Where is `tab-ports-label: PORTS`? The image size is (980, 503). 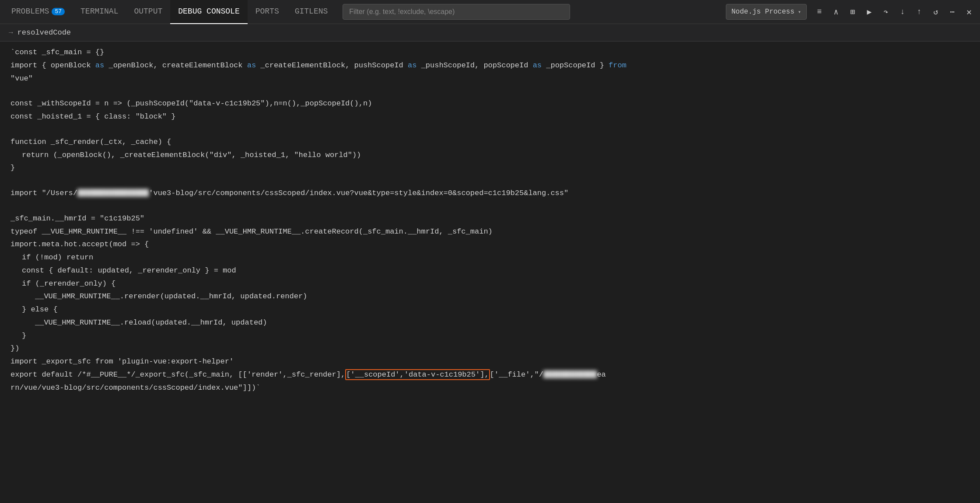
tab-ports-label: PORTS is located at coordinates (267, 11).